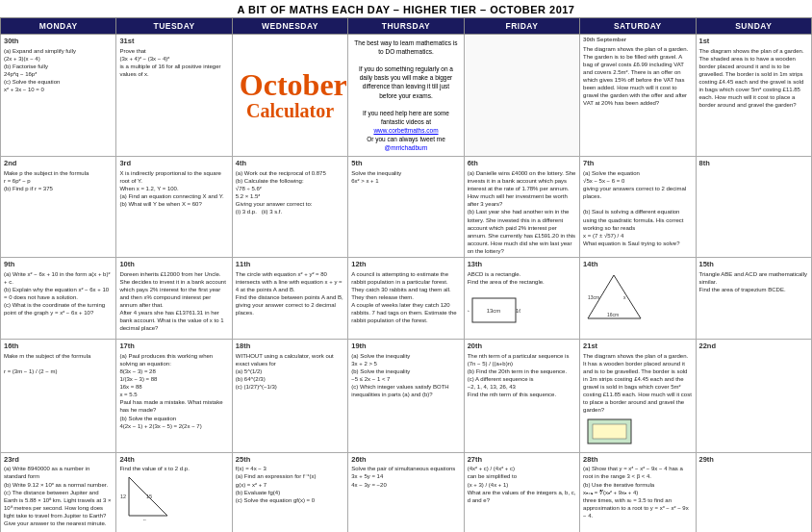  I want to click on cell-sat-28: 28th (a) Show that y = x³ − x² − 9x − 4 …, so click(638, 493).